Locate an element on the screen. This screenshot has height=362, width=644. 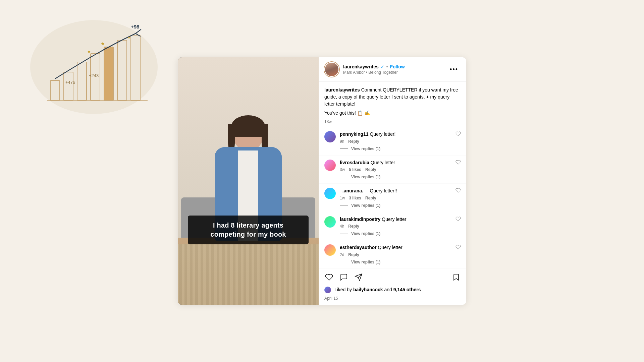
comment-time: 4h is located at coordinates (342, 226).